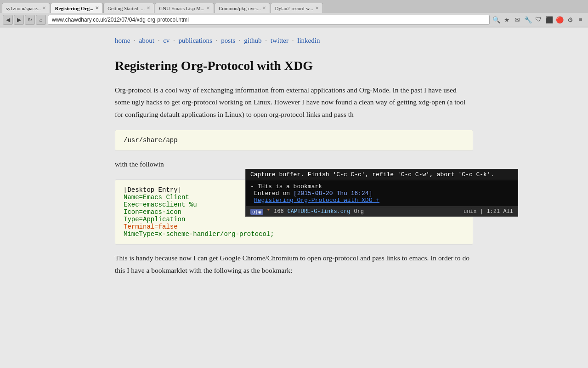  What do you see at coordinates (382, 193) in the screenshot?
I see `emacs-line2: Entered on [2015-08-20 Thu 16:24]` at bounding box center [382, 193].